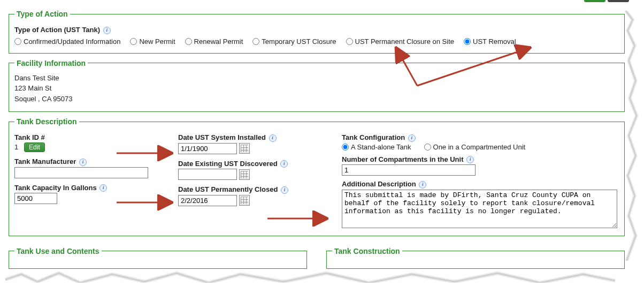  What do you see at coordinates (250, 190) in the screenshot?
I see `date-closed-label: Date UST Permanently Closed i` at bounding box center [250, 190].